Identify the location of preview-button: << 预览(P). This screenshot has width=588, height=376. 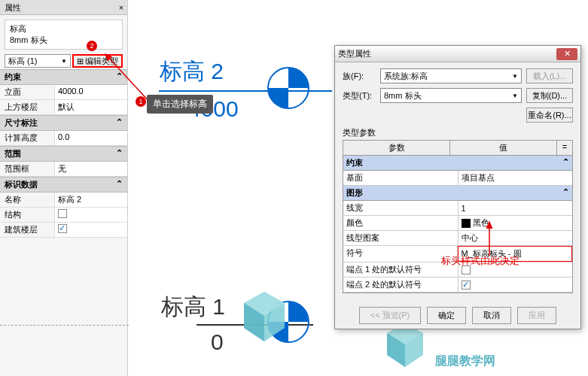
(390, 316).